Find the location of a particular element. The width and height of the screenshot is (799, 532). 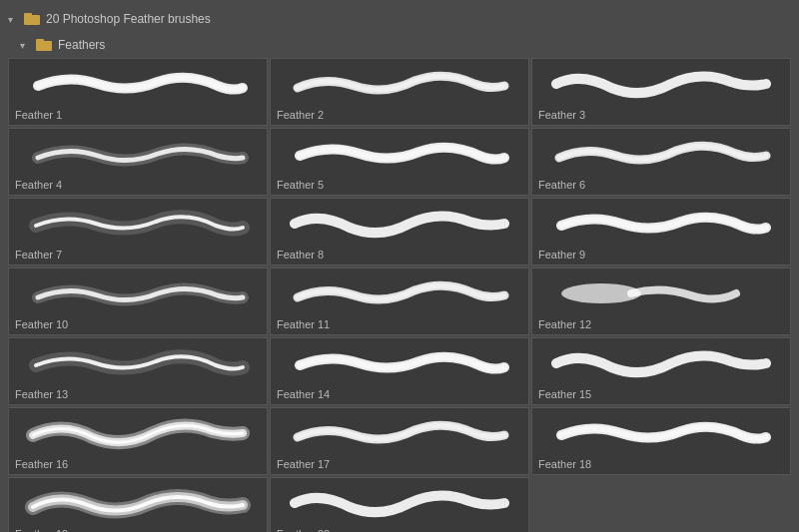

panel-title: 20 Photoshop Feather brushes is located at coordinates (128, 19).